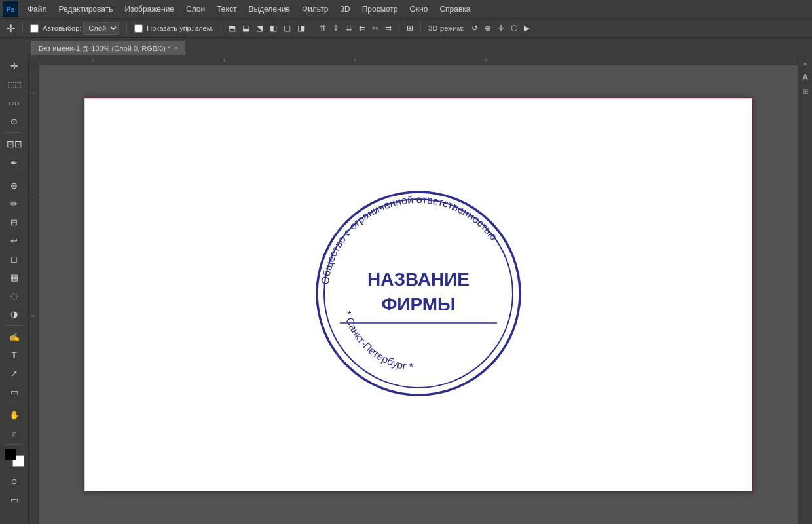 This screenshot has height=524, width=812. What do you see at coordinates (362, 28) in the screenshot?
I see `distribute-left: ⇇` at bounding box center [362, 28].